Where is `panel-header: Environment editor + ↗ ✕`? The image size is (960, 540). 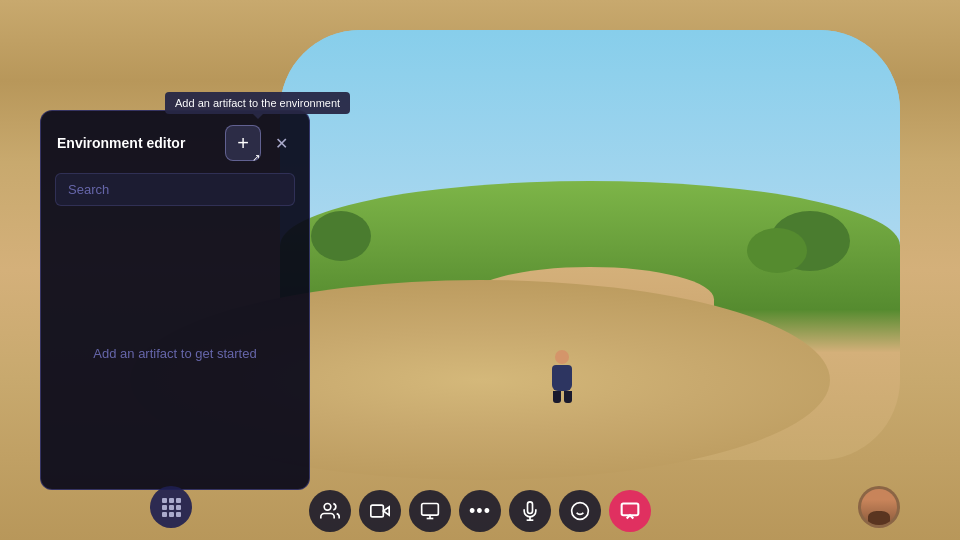
panel-header: Environment editor + ↗ ✕ is located at coordinates (175, 142).